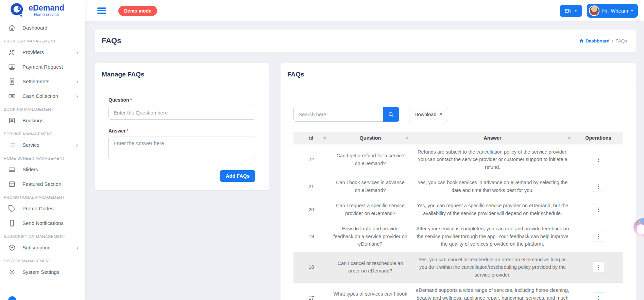 The width and height of the screenshot is (644, 300). I want to click on providers-icon, so click(12, 52).